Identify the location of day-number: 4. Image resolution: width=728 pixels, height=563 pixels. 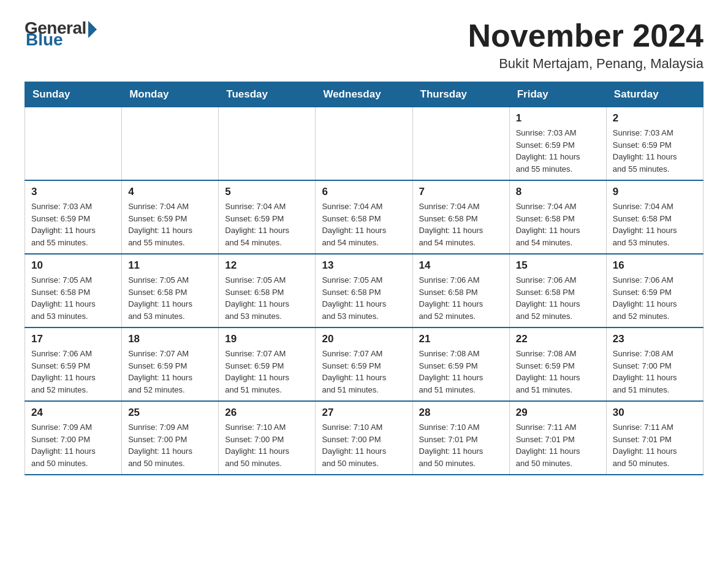
(170, 192).